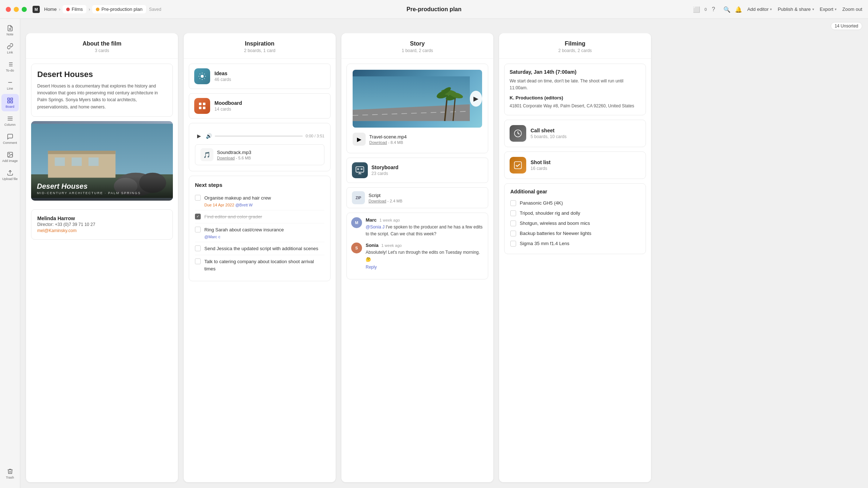  Describe the element at coordinates (385, 170) in the screenshot. I see `storyboard-text: Storyboard 23 cards` at that location.